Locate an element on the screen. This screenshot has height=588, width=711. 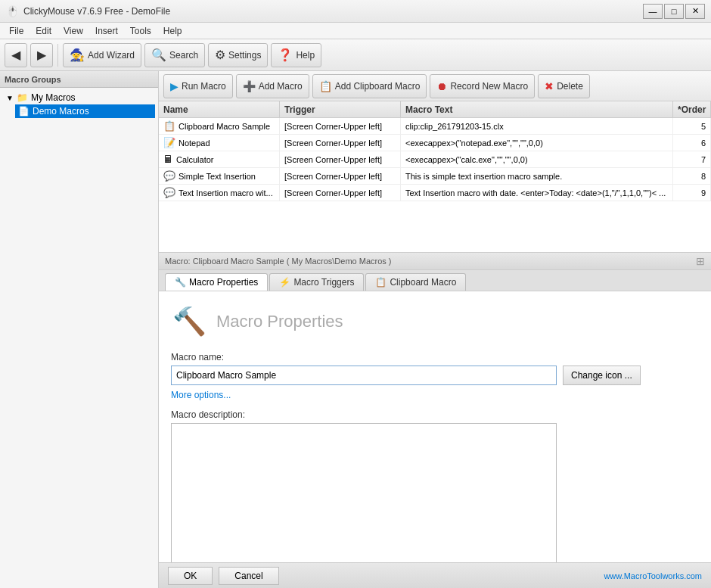
macro-cell-text: <execappex>("calc.exe","","",0,0) is located at coordinates (537, 159).